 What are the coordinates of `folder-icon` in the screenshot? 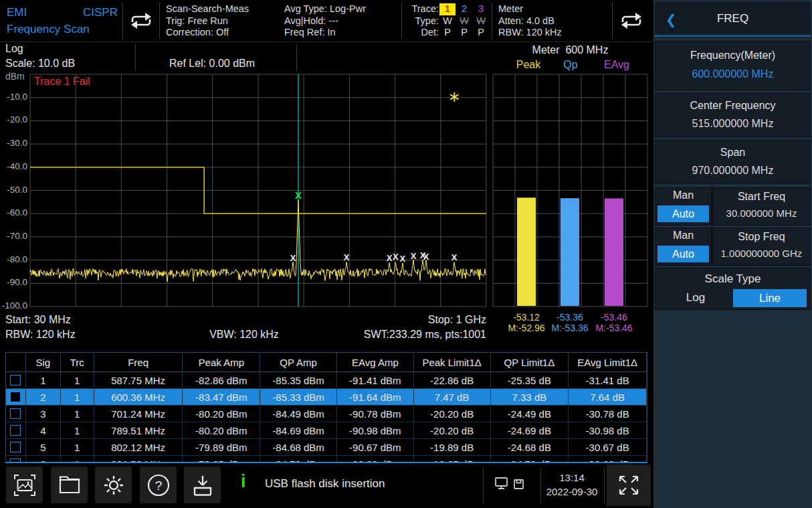 It's located at (70, 485).